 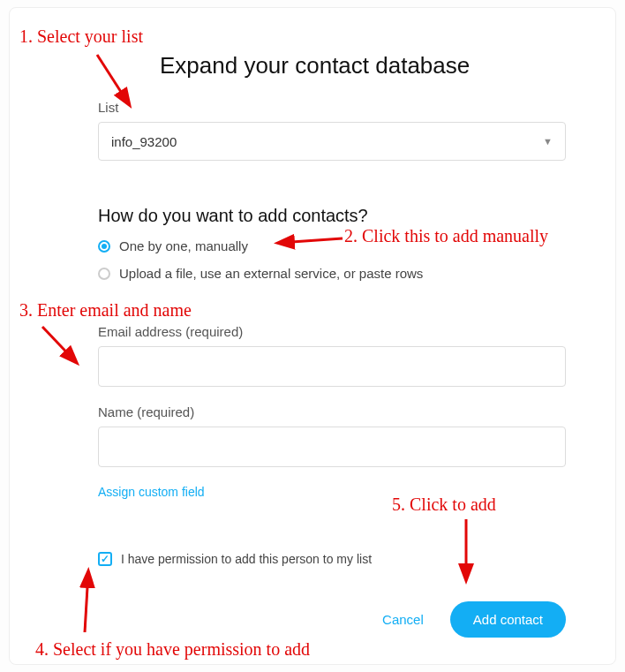 I want to click on name-block: Name (required), so click(x=332, y=436).